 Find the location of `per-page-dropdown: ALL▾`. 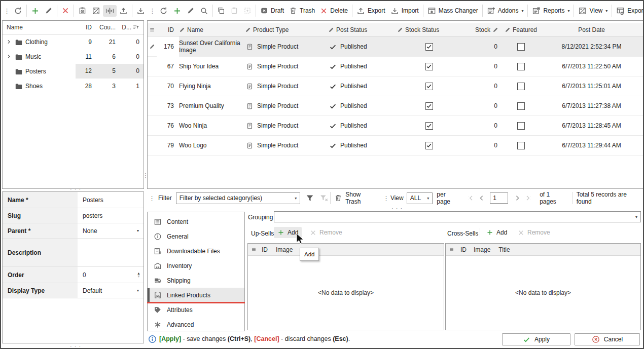

per-page-dropdown: ALL▾ is located at coordinates (420, 199).